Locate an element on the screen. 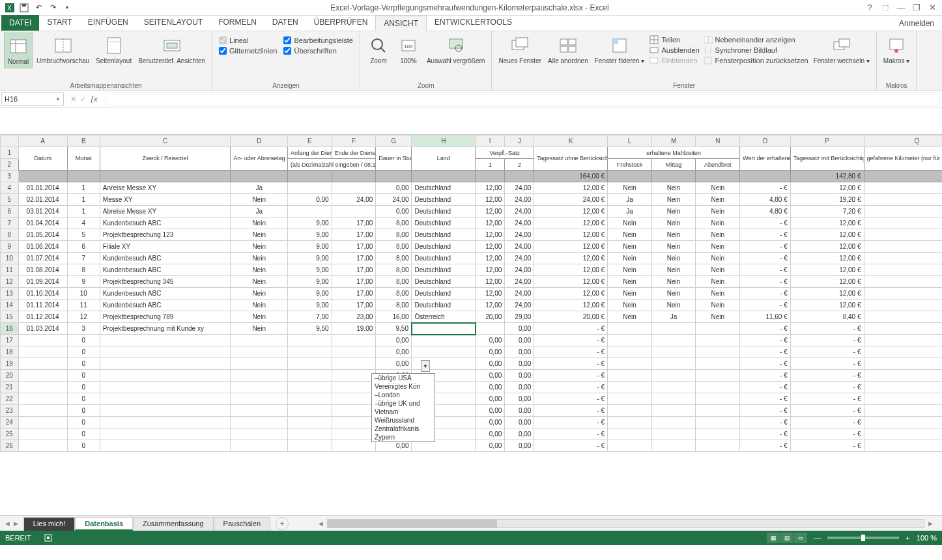 The width and height of the screenshot is (942, 560). sheet-nav: ◄► is located at coordinates (12, 524).